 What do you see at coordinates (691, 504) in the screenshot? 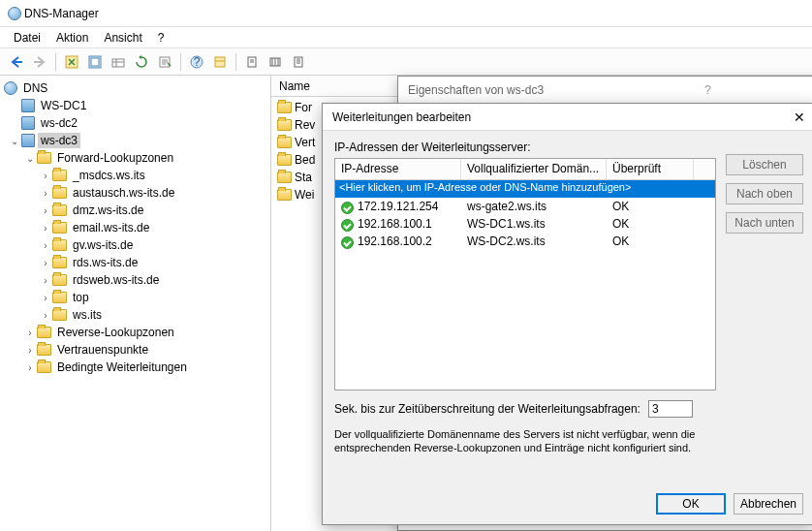
I see `ok-button: OK` at bounding box center [691, 504].